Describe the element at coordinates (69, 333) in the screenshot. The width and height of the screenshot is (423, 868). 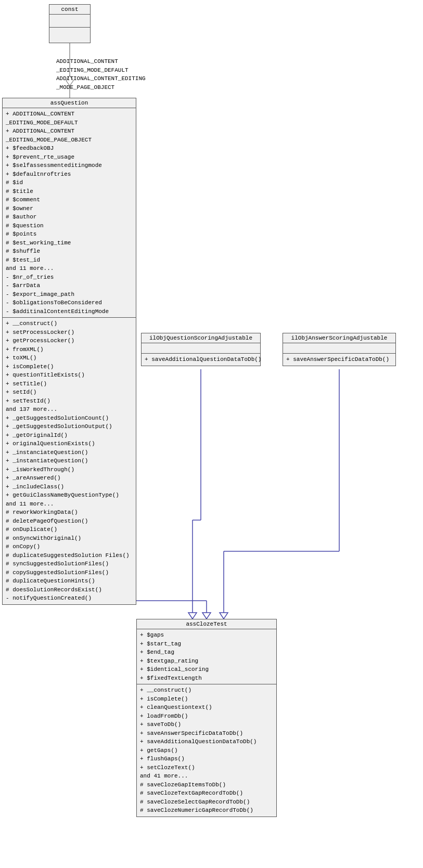
I see `method-1: + setProcessLocker()` at that location.